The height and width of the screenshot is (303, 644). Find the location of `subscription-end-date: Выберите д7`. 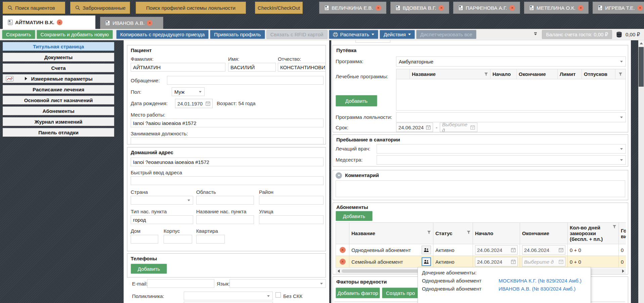

subscription-end-date: Выберите д7 is located at coordinates (544, 262).